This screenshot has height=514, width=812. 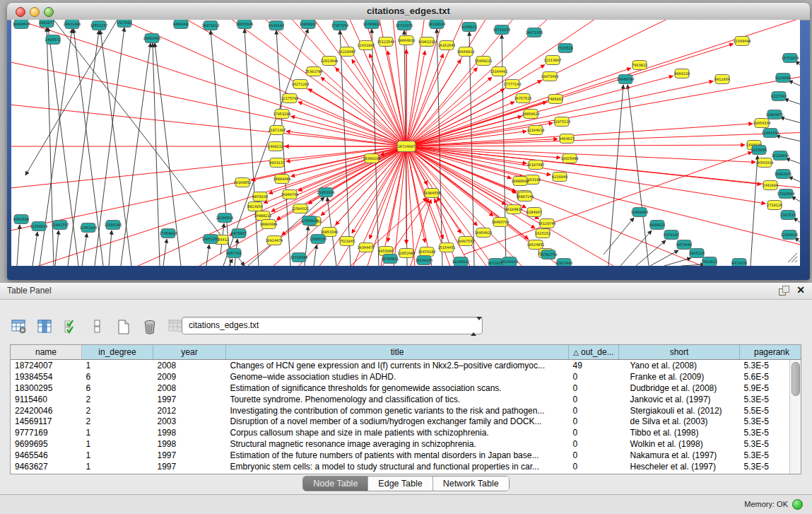 What do you see at coordinates (117, 352) in the screenshot?
I see `column-header-in_degree: in_degree` at bounding box center [117, 352].